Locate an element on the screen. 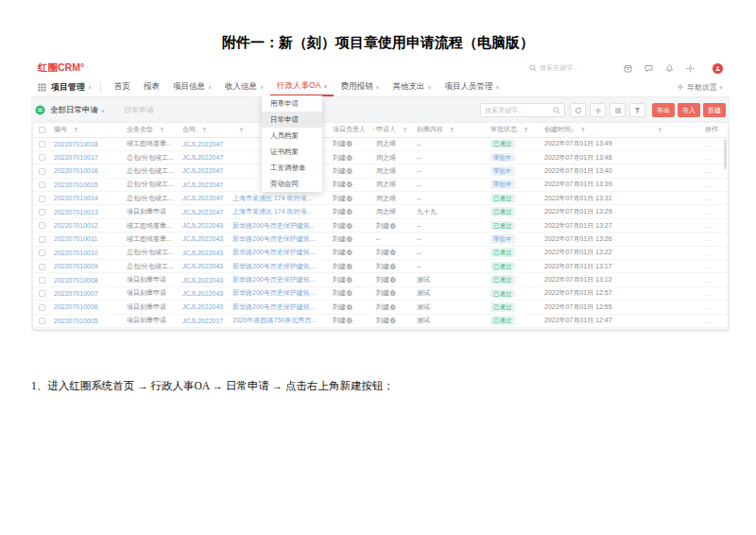 This screenshot has width=756, height=535. nav-item: 报表 is located at coordinates (151, 87).